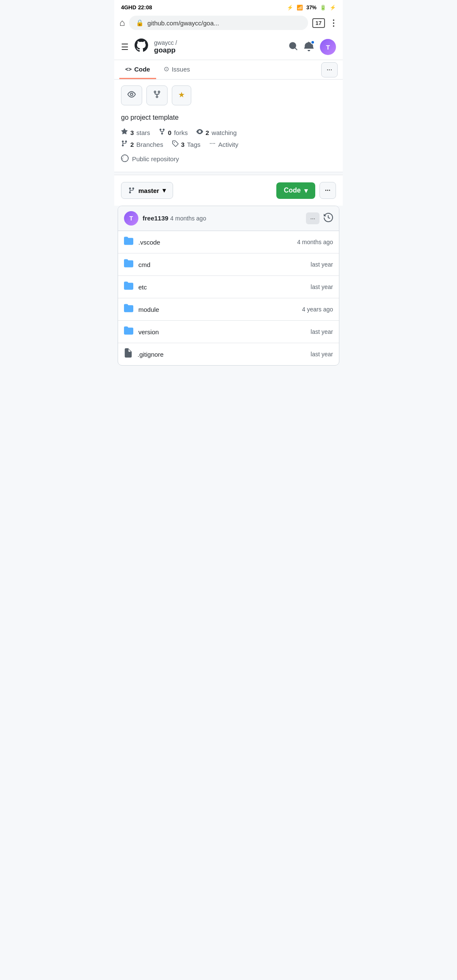  What do you see at coordinates (218, 23) in the screenshot?
I see `url-bar: 🔒 github.com/gwaycc/goa...` at bounding box center [218, 23].